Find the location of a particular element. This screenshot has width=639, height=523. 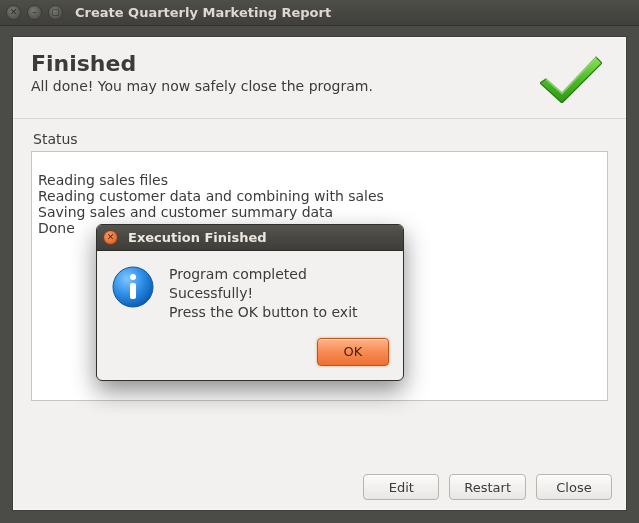

page-title: Finished is located at coordinates (202, 64).